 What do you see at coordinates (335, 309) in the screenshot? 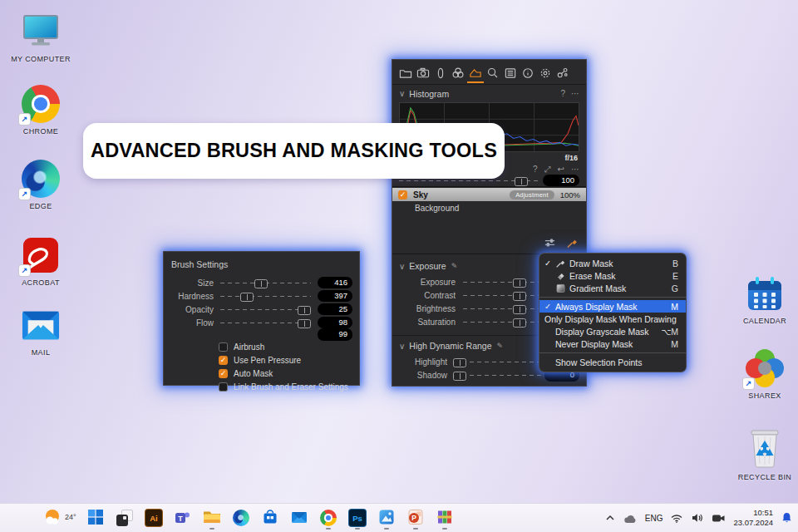
I see `opacity-value: 25` at bounding box center [335, 309].